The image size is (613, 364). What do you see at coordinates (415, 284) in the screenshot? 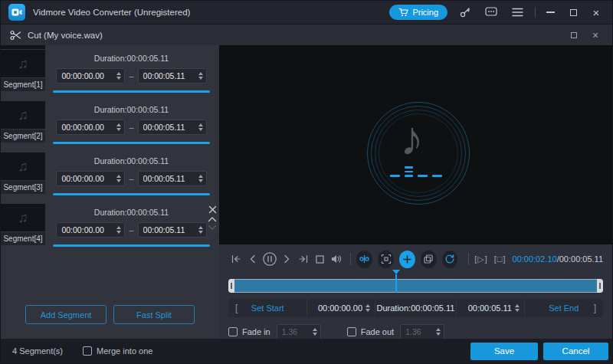
I see `timeline` at bounding box center [415, 284].